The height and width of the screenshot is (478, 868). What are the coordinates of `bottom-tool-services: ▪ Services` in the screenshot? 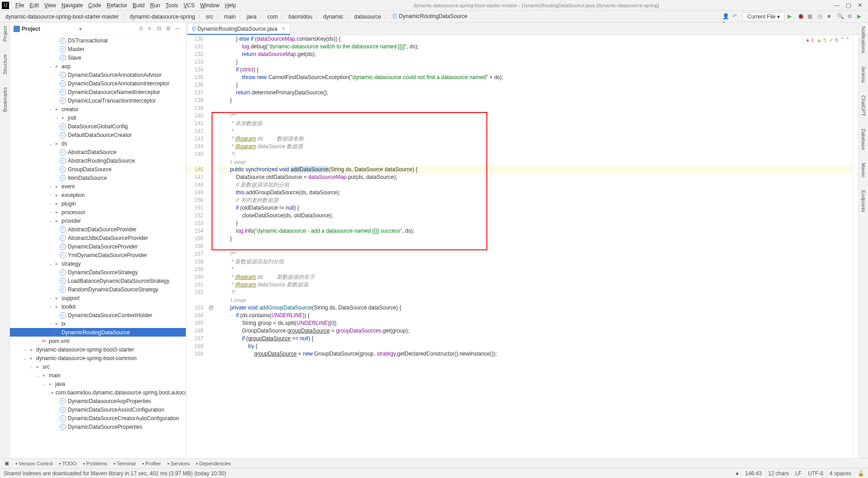 It's located at (178, 464).